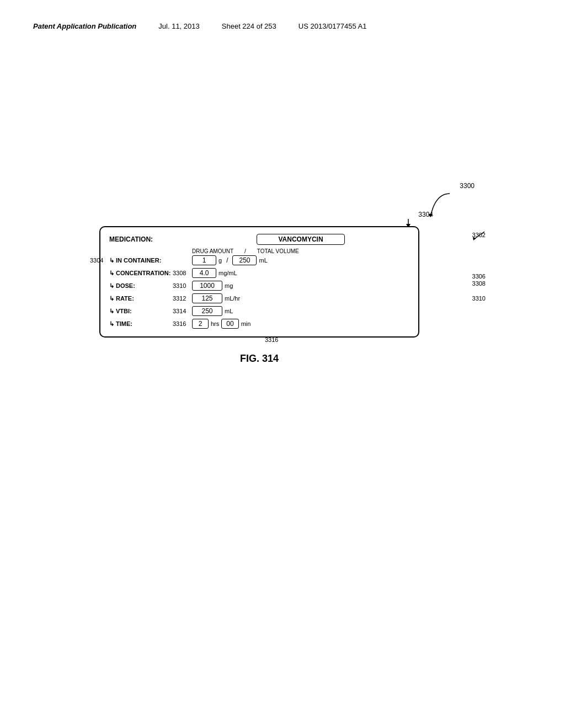  I want to click on medication-panel: MEDICATION: VANCOMYCIN DRUG AMOUNT / TOT…, so click(259, 282).